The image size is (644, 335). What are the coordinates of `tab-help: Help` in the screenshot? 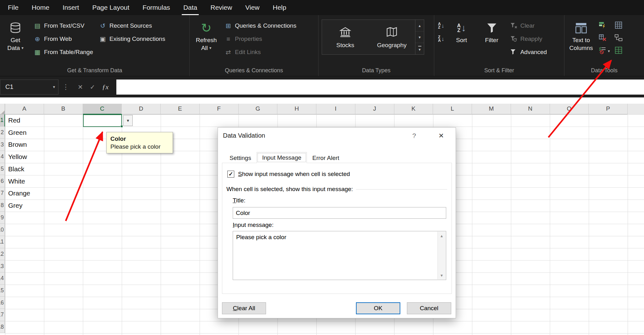 It's located at (279, 8).